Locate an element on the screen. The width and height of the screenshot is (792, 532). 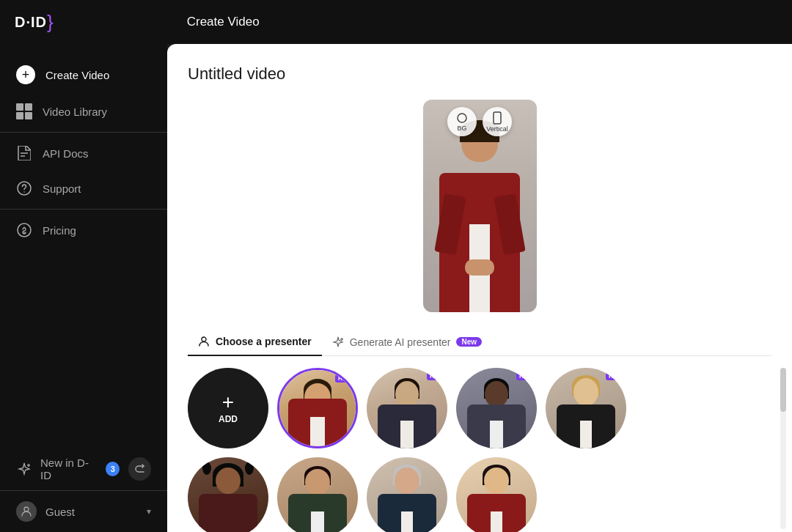
presenter-controls: BG Vertical is located at coordinates (480, 122).